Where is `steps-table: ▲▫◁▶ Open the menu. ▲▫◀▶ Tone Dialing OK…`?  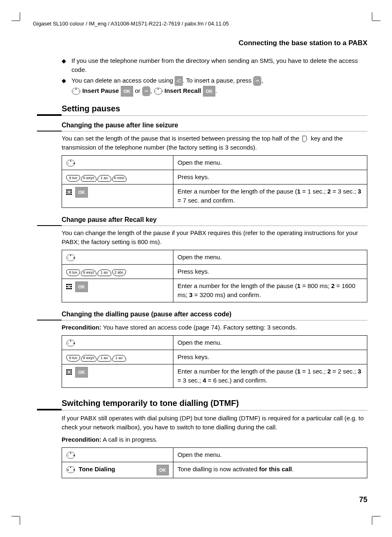 steps-table: ▲▫◁▶ Open the menu. ▲▫◀▶ Tone Dialing OK… is located at coordinates (214, 463).